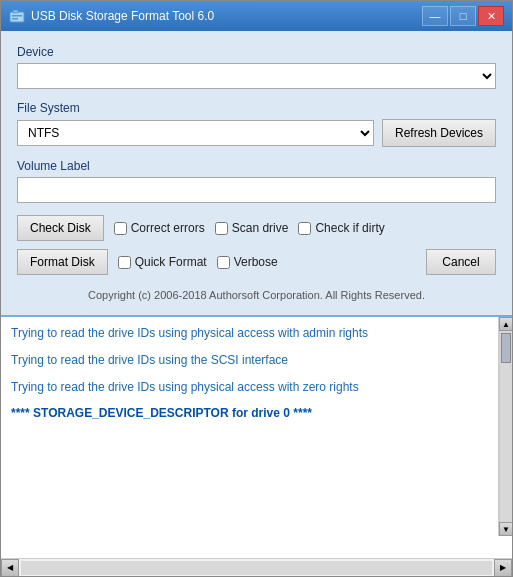 The image size is (513, 577). What do you see at coordinates (17, 16) in the screenshot?
I see `app-icon` at bounding box center [17, 16].